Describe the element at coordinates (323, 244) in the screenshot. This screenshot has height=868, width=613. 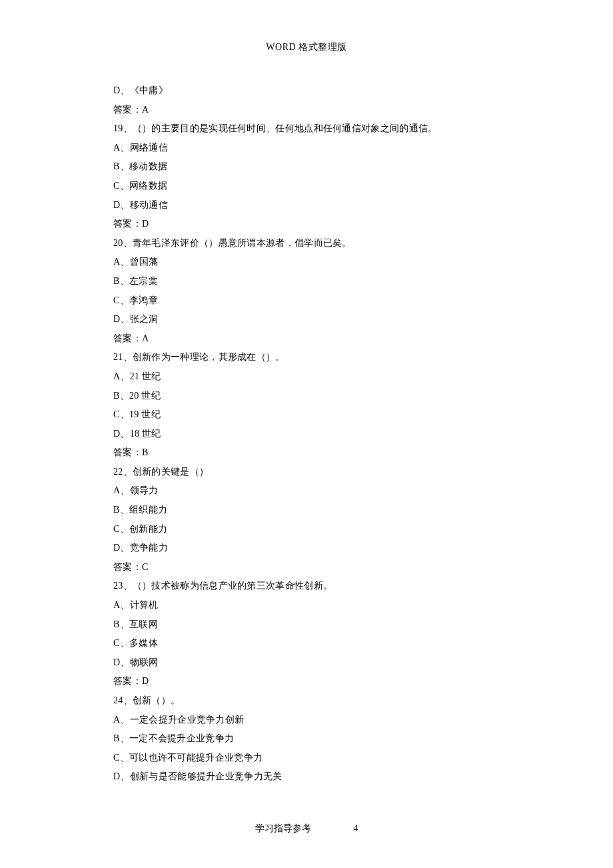
I see `text-line: 20、青年毛泽东评价（）愚意所谓本源者，倡学而已矣。` at that location.